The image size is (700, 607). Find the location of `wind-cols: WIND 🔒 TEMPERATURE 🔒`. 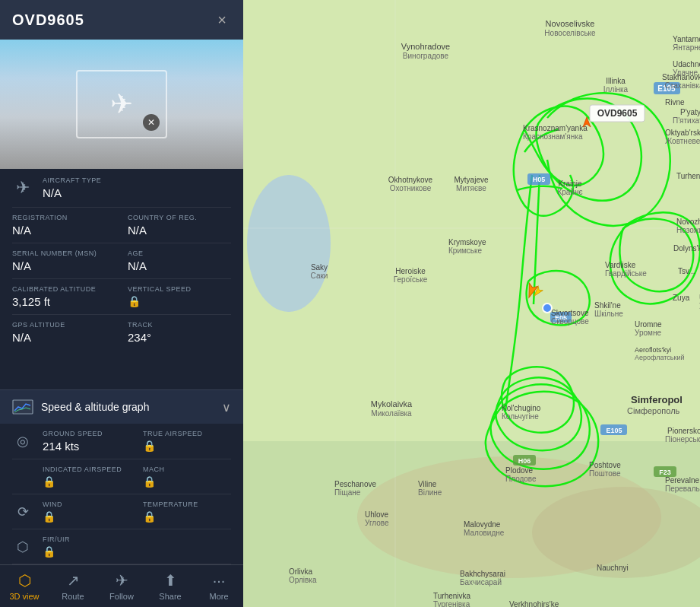

wind-cols: WIND 🔒 TEMPERATURE 🔒 is located at coordinates (137, 511).